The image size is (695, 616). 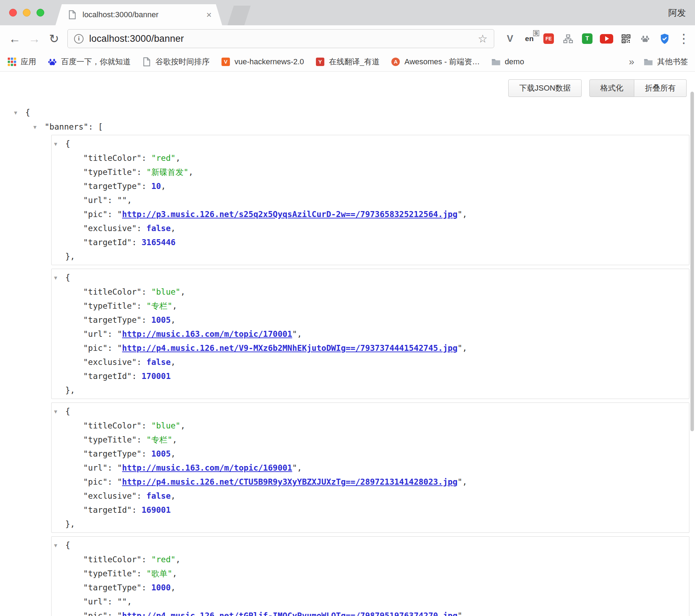 I want to click on json-property: "targetType": 10,, so click(x=370, y=186).